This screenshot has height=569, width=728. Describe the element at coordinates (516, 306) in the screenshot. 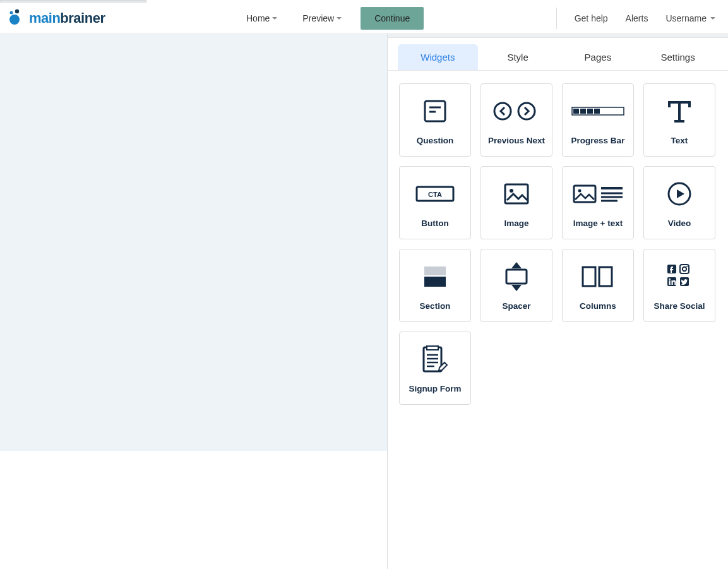

I see `widget-label: Spacer` at that location.